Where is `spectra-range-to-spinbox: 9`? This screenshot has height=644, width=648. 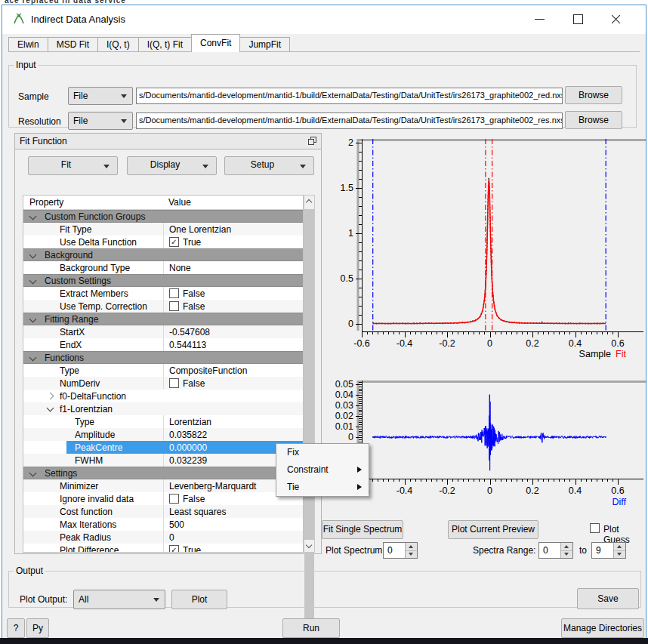
spectra-range-to-spinbox: 9 is located at coordinates (609, 550).